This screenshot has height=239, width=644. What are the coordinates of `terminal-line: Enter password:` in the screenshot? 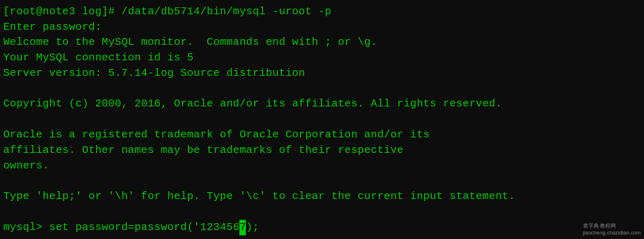 It's located at (322, 27).